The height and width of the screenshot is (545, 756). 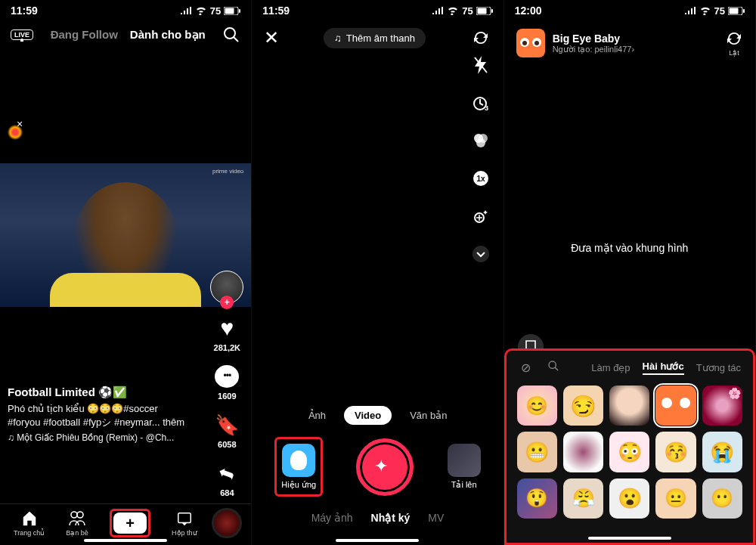 I want to click on expand-tools-icon, so click(x=481, y=254).